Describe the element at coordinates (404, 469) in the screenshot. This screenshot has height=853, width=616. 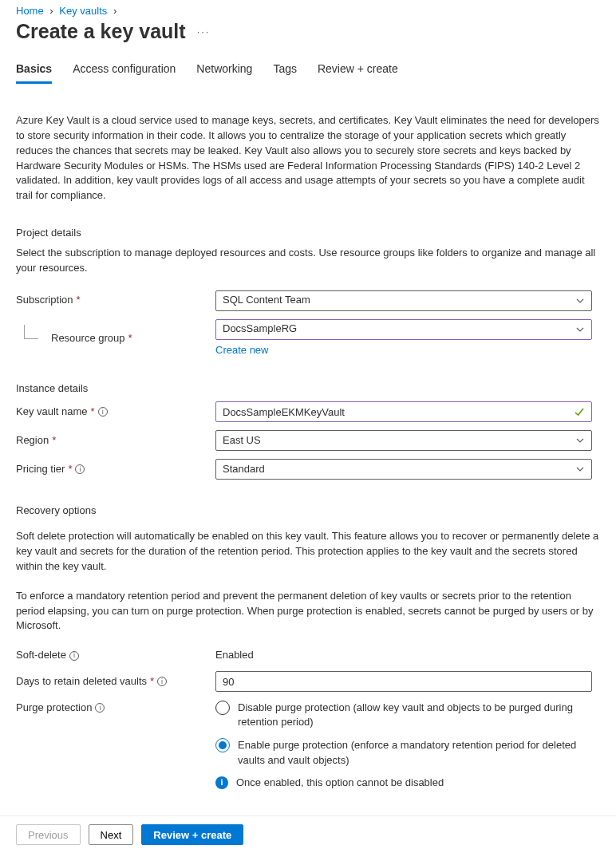
I see `pricing-tier-select: Standard` at that location.